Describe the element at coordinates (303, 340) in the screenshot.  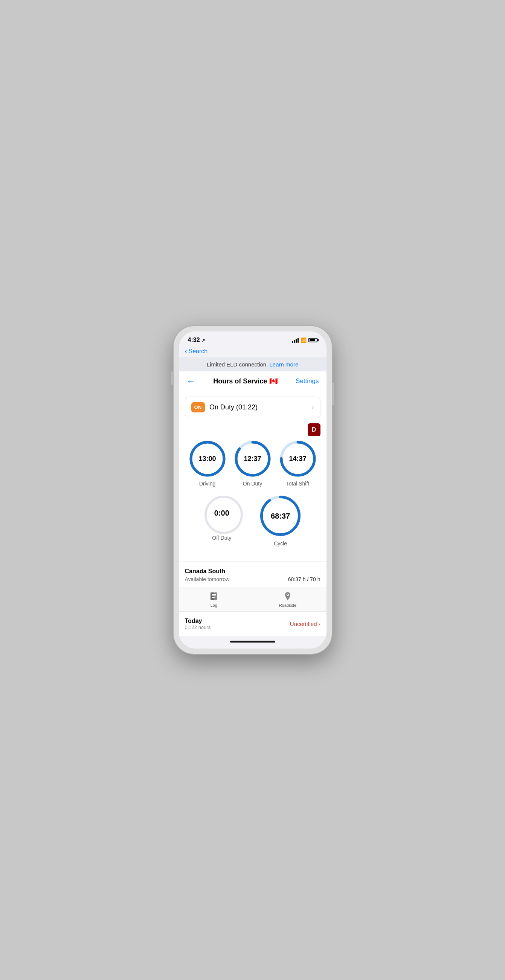
I see `wifi-icon: 📶` at that location.